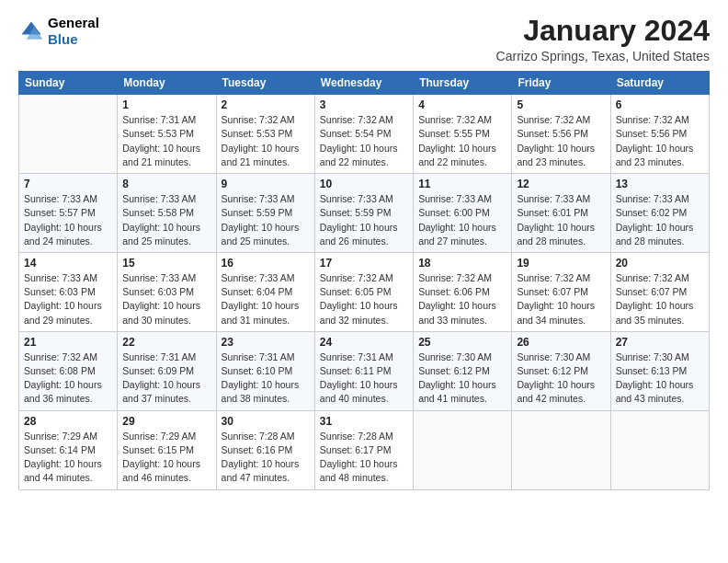 The height and width of the screenshot is (563, 728). What do you see at coordinates (265, 292) in the screenshot?
I see `table-row: 16Sunrise: 7:33 AM Sunset: 6:04 PM Dayli…` at bounding box center [265, 292].